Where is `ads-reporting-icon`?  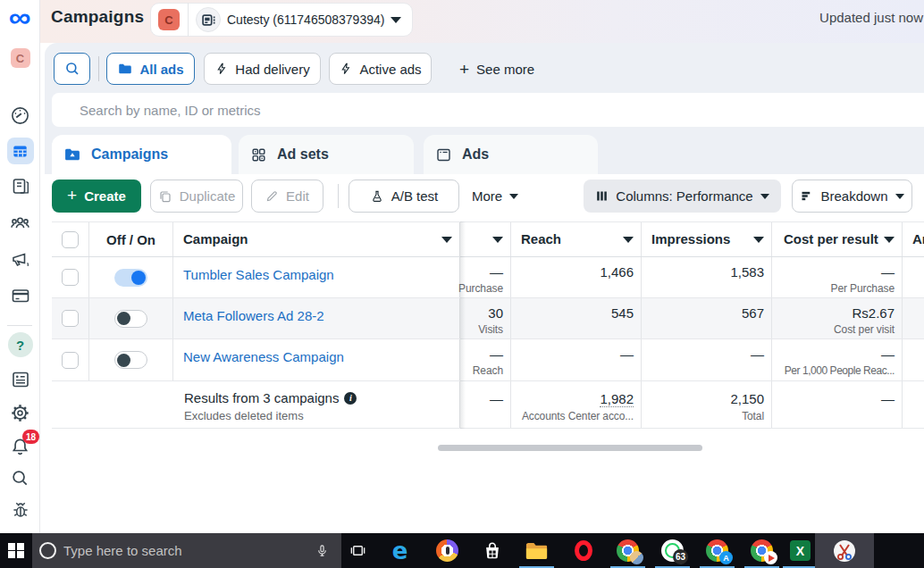
ads-reporting-icon is located at coordinates (20, 186).